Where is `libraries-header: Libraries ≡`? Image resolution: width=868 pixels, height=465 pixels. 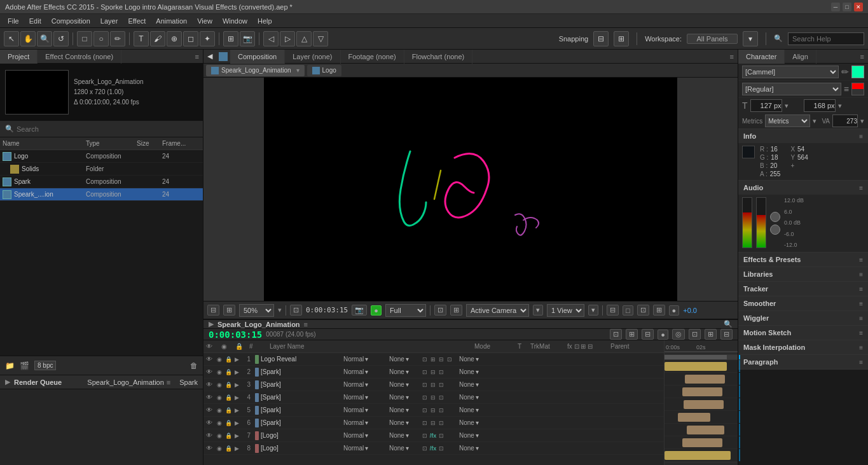
libraries-header: Libraries ≡ is located at coordinates (803, 274).